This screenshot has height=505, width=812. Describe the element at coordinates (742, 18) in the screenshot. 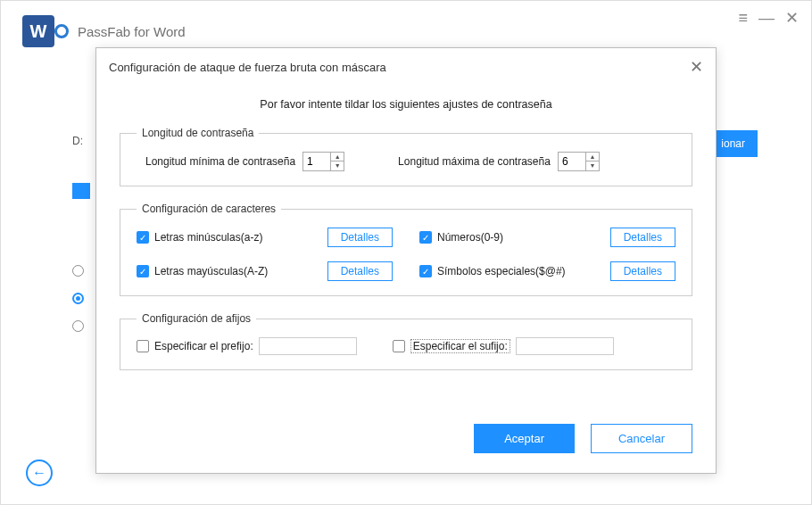

I see `menu-icon: ≡` at that location.